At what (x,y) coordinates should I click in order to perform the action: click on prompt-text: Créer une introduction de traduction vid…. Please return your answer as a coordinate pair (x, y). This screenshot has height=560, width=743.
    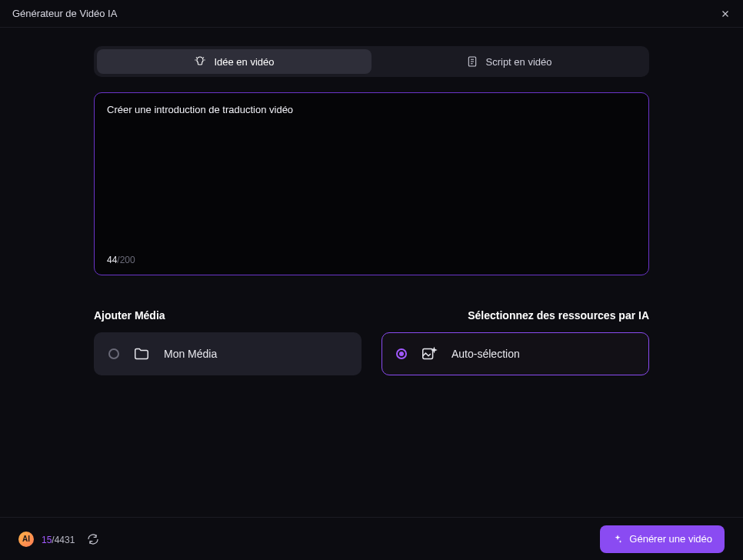
    Looking at the image, I should click on (372, 109).